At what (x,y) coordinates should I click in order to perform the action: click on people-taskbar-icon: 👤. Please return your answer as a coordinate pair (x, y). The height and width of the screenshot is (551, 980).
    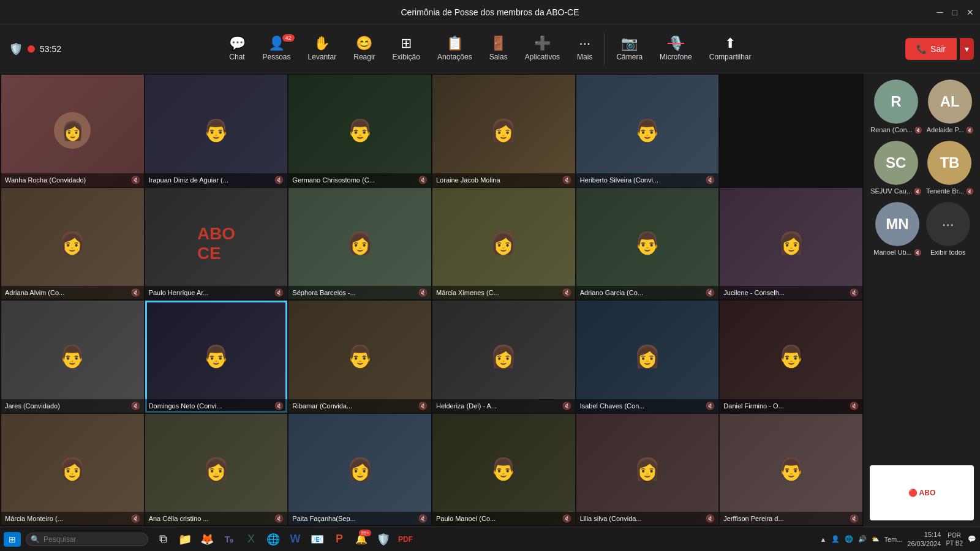
    Looking at the image, I should click on (835, 539).